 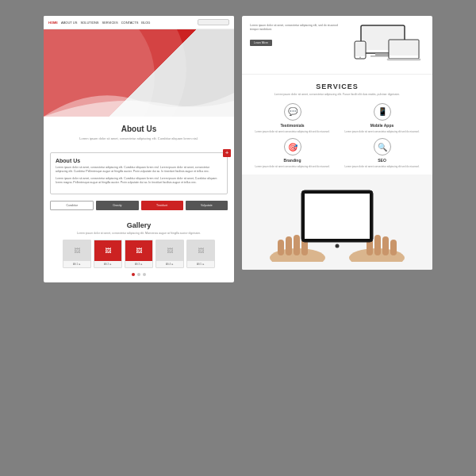 What do you see at coordinates (108, 251) in the screenshot?
I see `gallery-img-2: 🖼` at bounding box center [108, 251].